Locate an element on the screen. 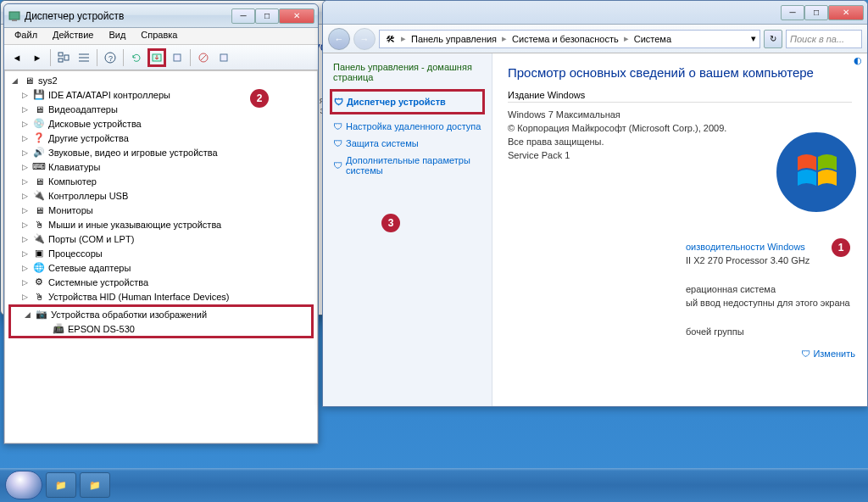  breadcrumb: Панель управления is located at coordinates (454, 39).